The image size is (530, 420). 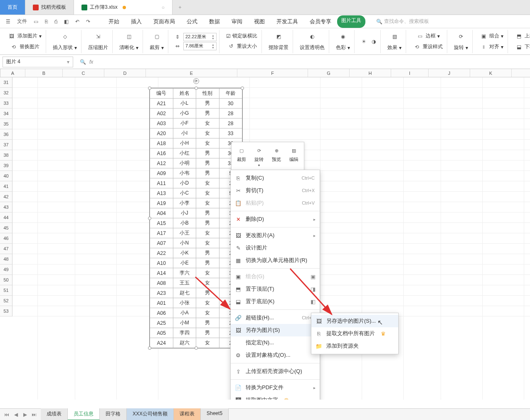 I want to click on remove-bg-button: 抠除背景, so click(x=279, y=47).